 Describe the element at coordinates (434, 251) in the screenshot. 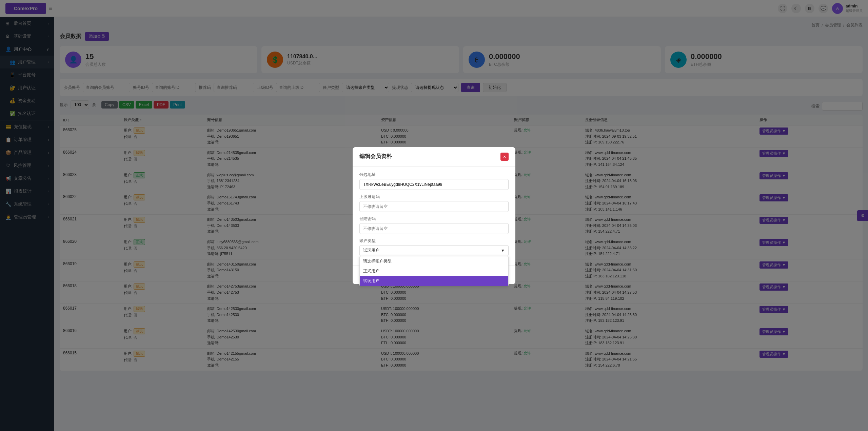

I see `account-type-select: 试玩用户 ▼` at that location.